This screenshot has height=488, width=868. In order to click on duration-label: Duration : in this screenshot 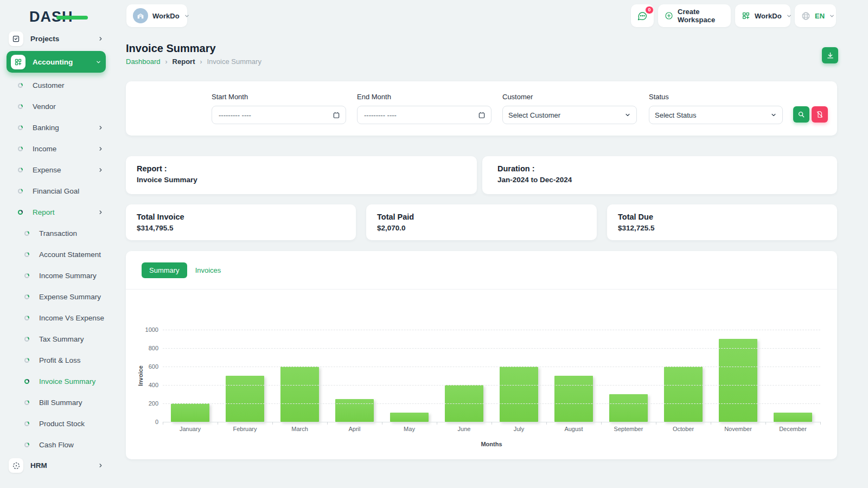, I will do `click(660, 169)`.